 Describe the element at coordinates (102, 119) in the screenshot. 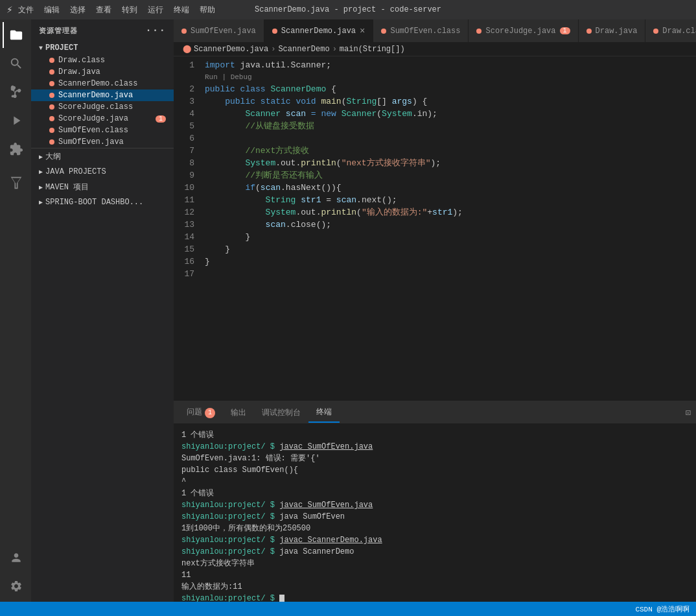

I see `tree-item-5: ScoreJudge.java1` at that location.